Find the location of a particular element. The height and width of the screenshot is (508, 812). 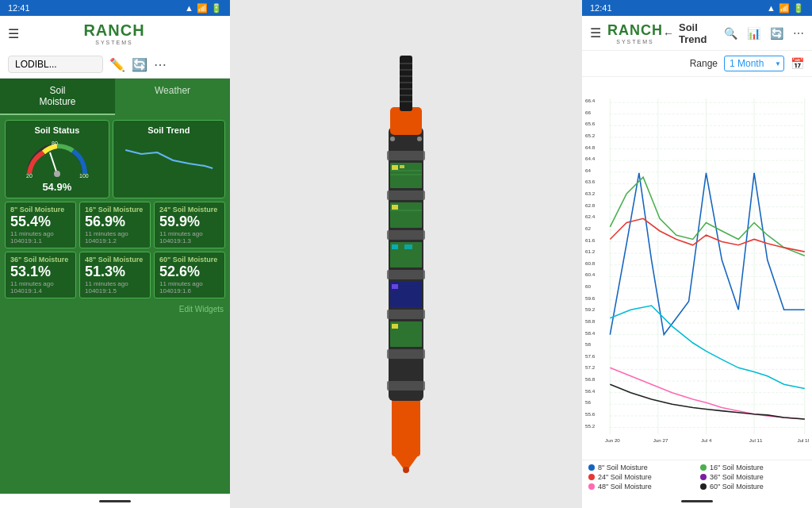

svg-text: 57.6 is located at coordinates (590, 356).